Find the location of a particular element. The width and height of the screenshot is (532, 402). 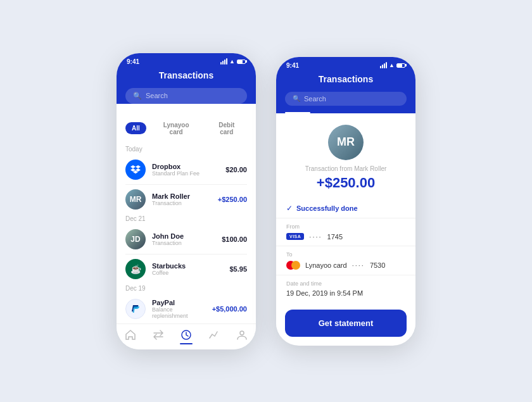

tx-starbucks: ☕ Starbucks Coffee $5.95 is located at coordinates (186, 269).